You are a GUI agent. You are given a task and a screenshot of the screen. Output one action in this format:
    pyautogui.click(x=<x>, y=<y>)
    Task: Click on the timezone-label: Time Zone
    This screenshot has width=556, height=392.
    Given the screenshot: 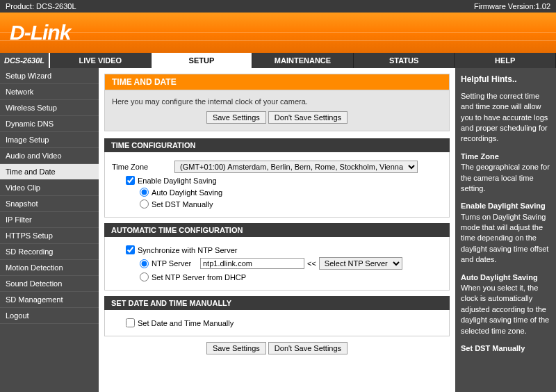 What is the action you would take?
    pyautogui.click(x=143, y=167)
    